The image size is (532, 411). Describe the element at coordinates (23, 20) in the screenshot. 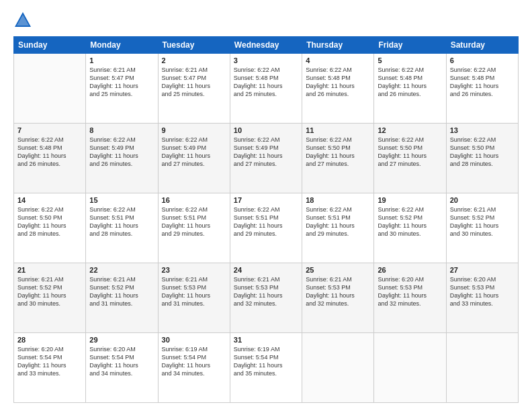

I see `logo-icon` at that location.